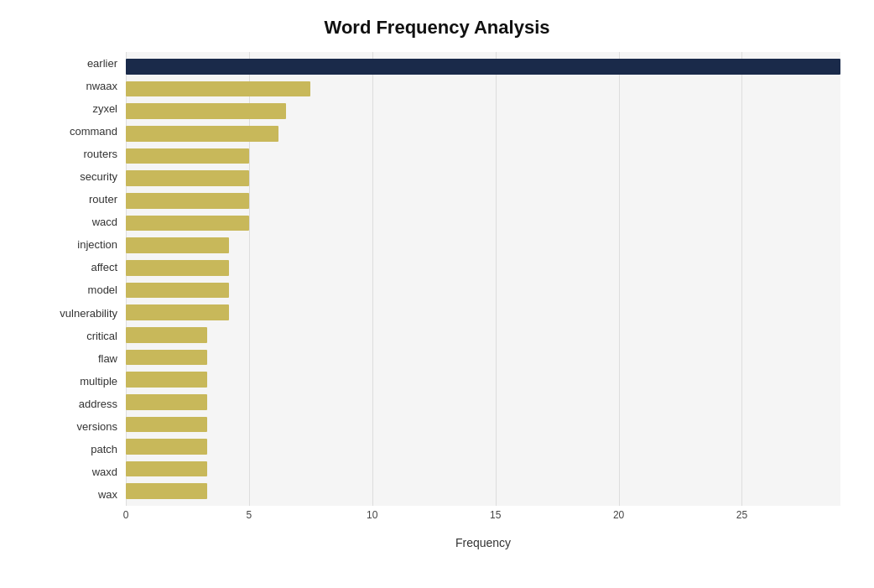  Describe the element at coordinates (437, 28) in the screenshot. I see `chart-title: Word Frequency Analysis` at that location.